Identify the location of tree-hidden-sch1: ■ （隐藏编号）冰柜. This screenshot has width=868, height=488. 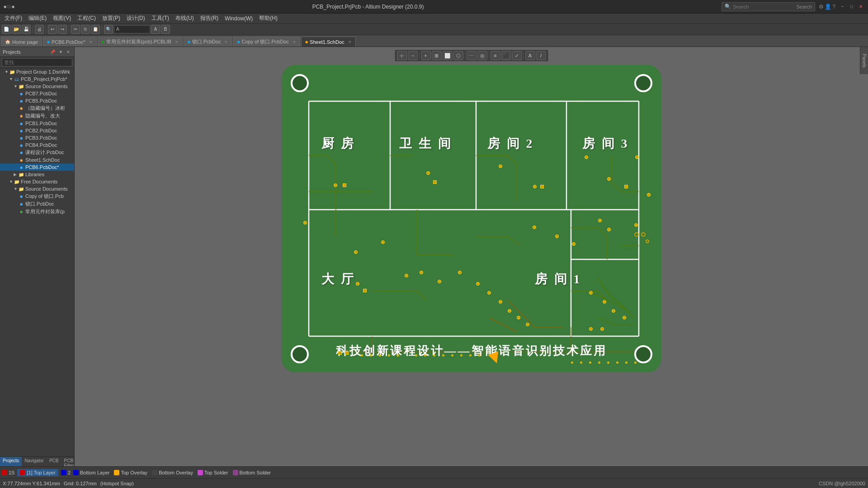
(37, 108).